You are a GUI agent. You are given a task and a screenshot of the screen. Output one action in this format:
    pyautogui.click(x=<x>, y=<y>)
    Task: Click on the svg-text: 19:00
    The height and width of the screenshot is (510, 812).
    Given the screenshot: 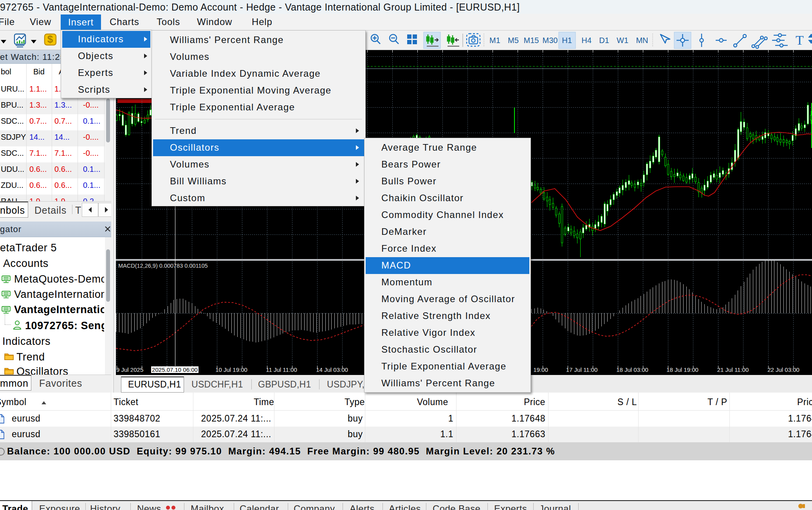 What is the action you would take?
    pyautogui.click(x=541, y=369)
    